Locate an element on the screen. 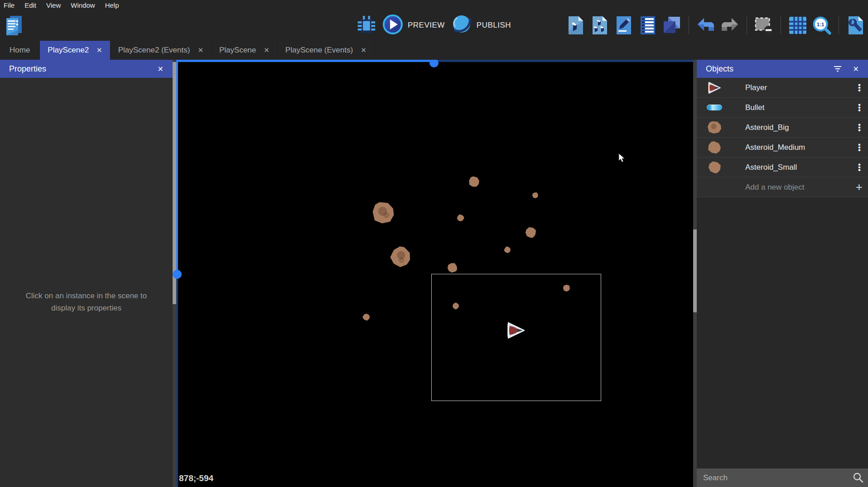  publish-label: PUBLISH is located at coordinates (494, 25).